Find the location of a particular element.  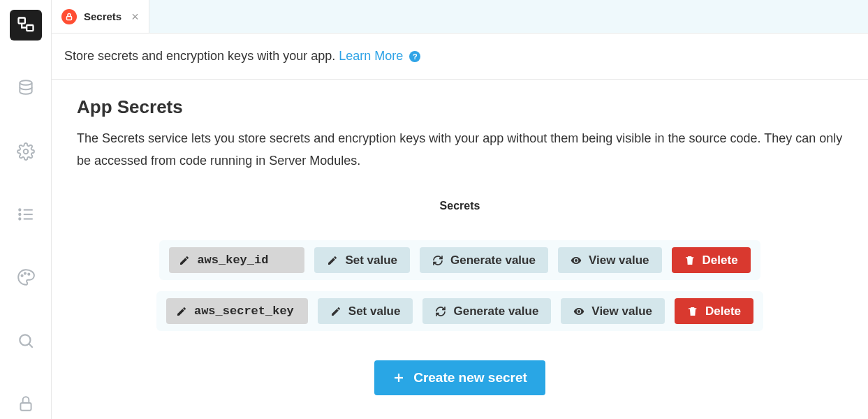

tab-secrets: Secrets × is located at coordinates (101, 17).